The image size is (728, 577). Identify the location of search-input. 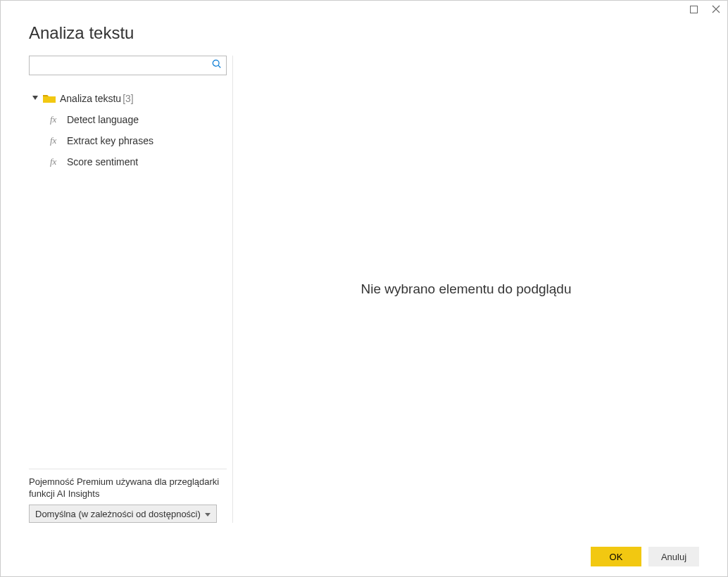
(123, 65).